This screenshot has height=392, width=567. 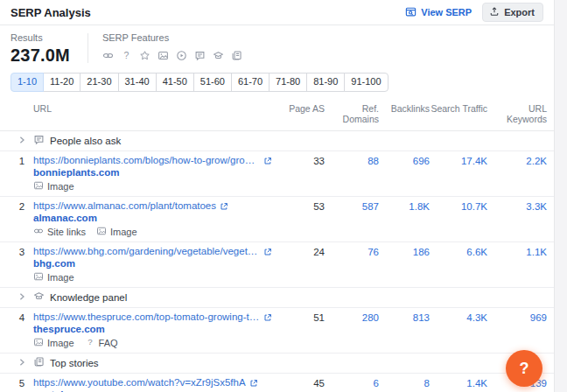 What do you see at coordinates (517, 206) in the screenshot?
I see `metric-url-keywords: 3.3K` at bounding box center [517, 206].